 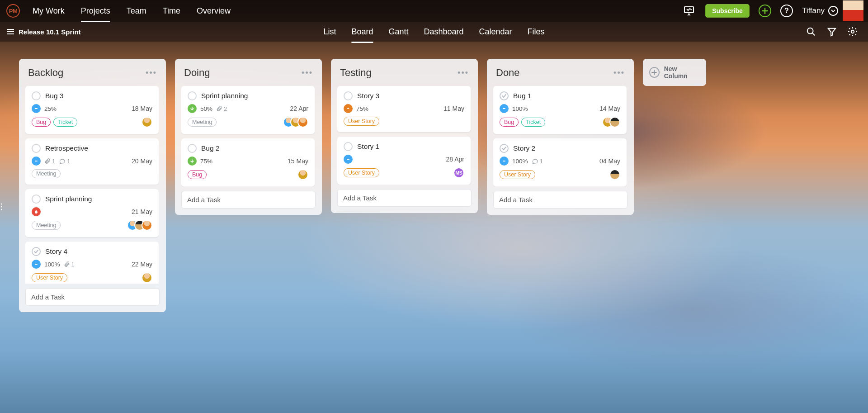 I want to click on plus-icon, so click(x=655, y=72).